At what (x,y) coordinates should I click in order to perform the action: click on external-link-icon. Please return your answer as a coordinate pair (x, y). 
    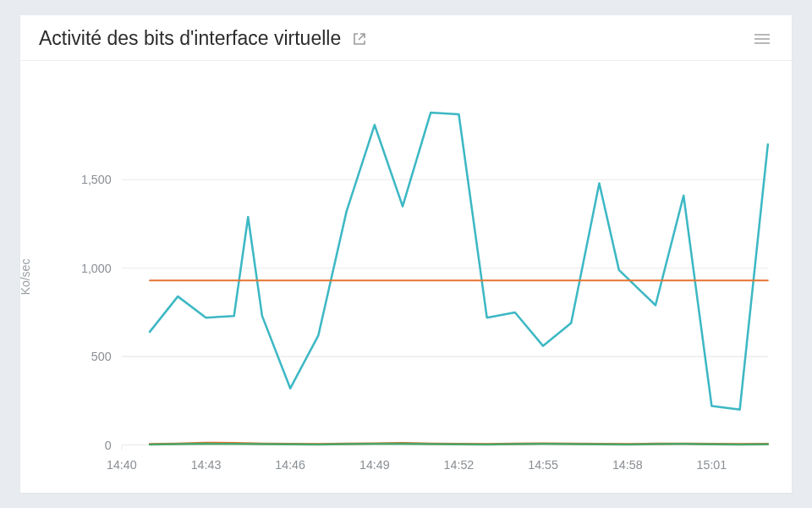
    Looking at the image, I should click on (359, 39).